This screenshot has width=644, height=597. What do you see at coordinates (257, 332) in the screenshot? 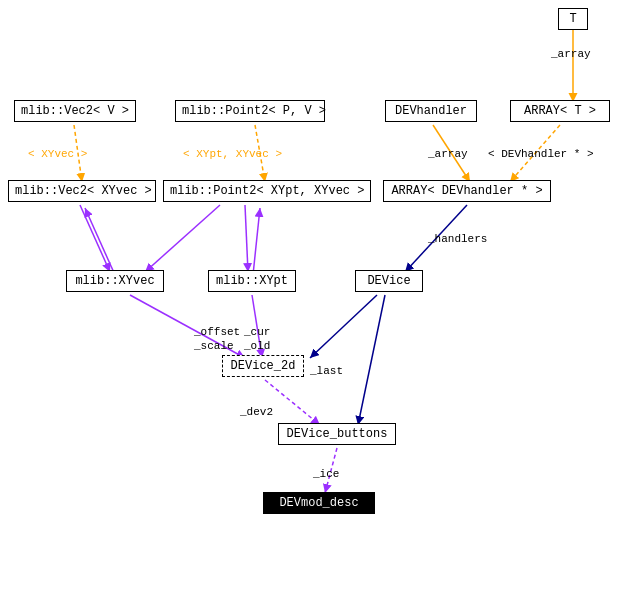
I see `label-cur: _cur` at bounding box center [257, 332].